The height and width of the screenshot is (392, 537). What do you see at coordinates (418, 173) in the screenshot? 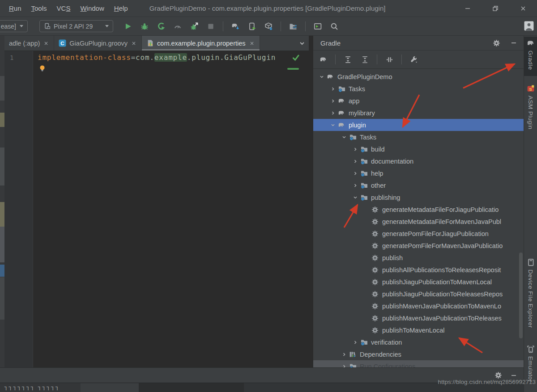
I see `tree-node-help: help` at bounding box center [418, 173].